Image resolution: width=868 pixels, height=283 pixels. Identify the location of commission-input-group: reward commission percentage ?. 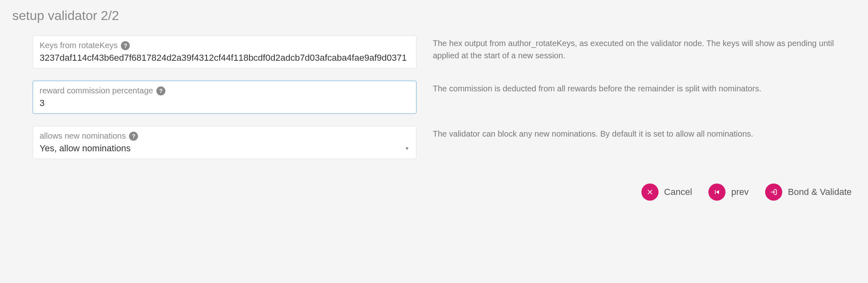
(225, 97).